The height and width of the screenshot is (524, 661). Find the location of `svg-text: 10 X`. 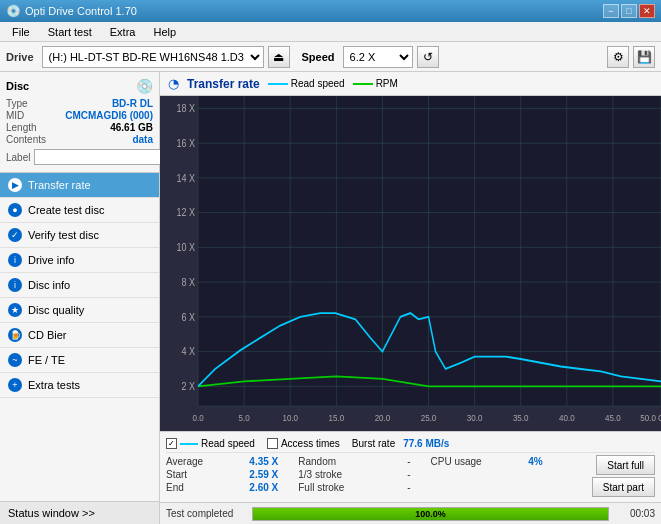

svg-text: 10 X is located at coordinates (186, 247).